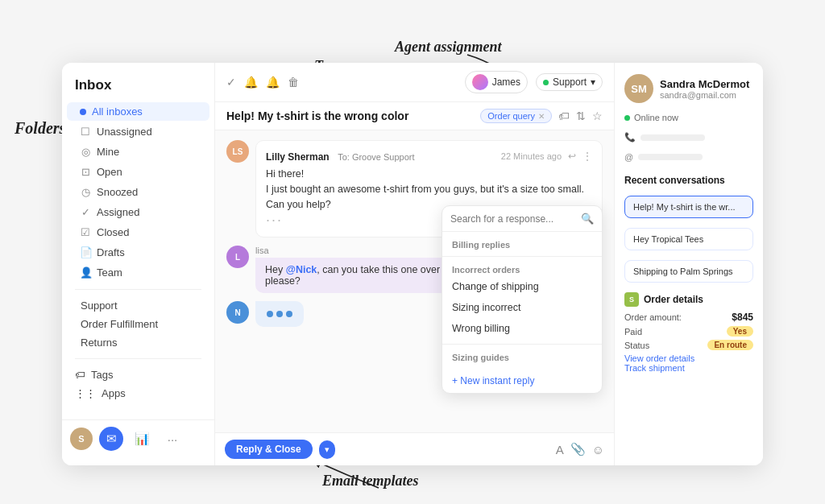 The image size is (825, 504). I want to click on more-icon-btn: ···, so click(172, 439).